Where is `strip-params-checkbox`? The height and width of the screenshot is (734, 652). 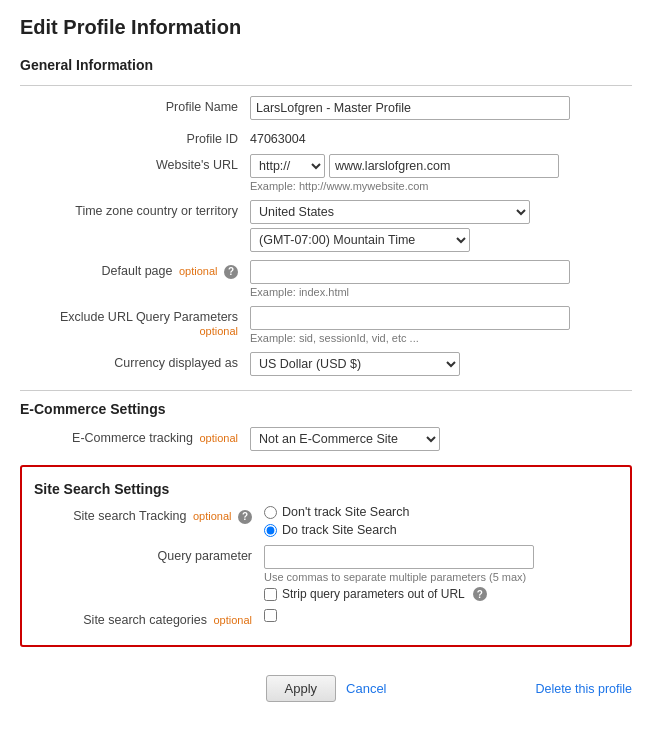 strip-params-checkbox is located at coordinates (270, 594).